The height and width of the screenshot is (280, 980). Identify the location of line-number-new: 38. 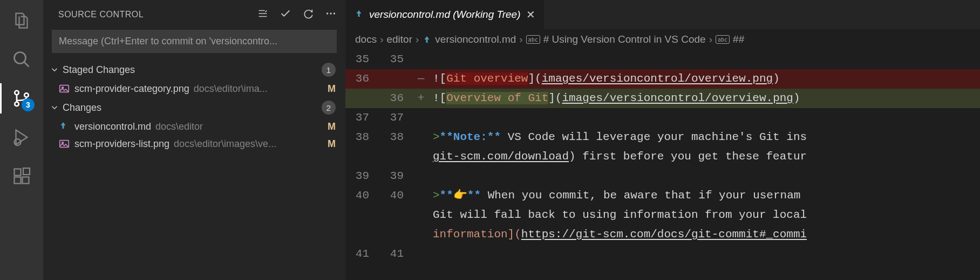
(397, 137).